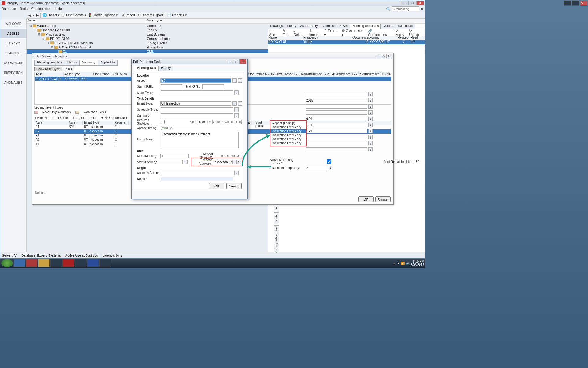 The width and height of the screenshot is (588, 368). What do you see at coordinates (420, 3) in the screenshot?
I see `close-button: ✕` at bounding box center [420, 3].